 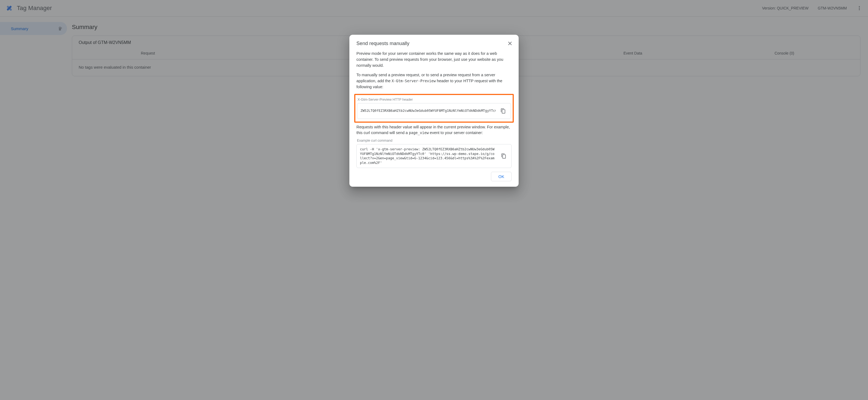 I want to click on dialog-actions: OK, so click(x=434, y=177).